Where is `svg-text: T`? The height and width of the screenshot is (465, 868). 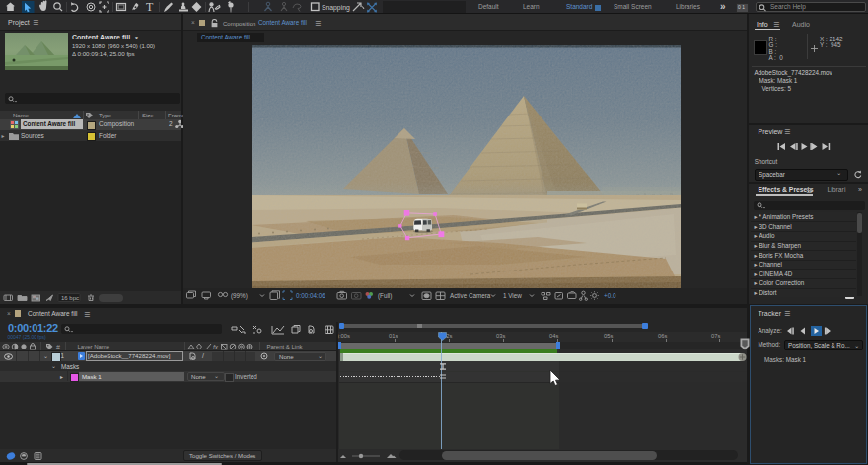
svg-text: T is located at coordinates (150, 7).